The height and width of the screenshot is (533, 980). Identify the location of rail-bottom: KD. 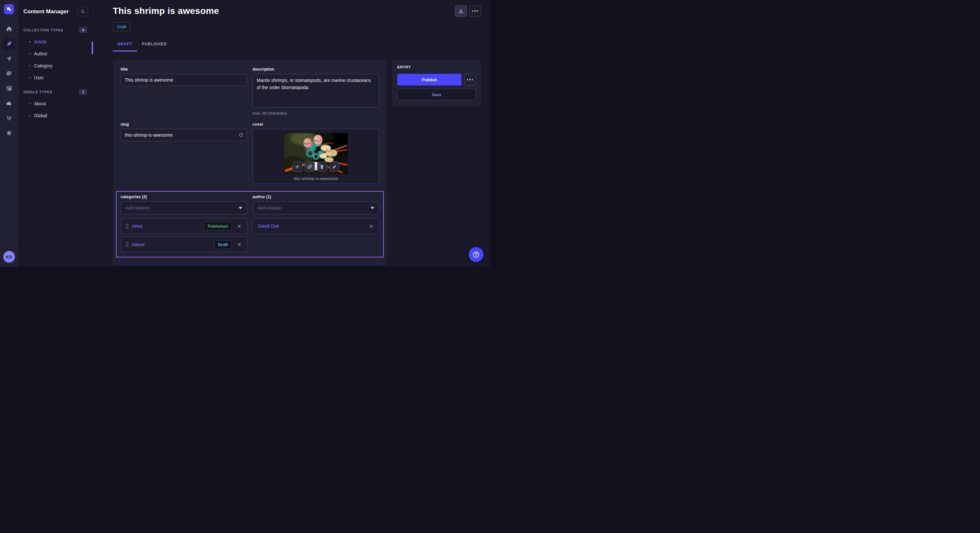
(9, 257).